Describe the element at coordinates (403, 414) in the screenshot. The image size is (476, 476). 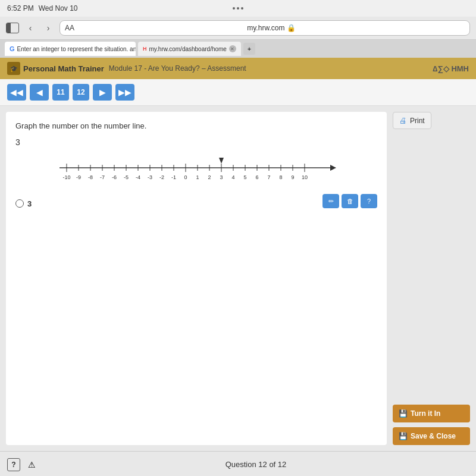
I see `turn-in-icon: 💾` at that location.